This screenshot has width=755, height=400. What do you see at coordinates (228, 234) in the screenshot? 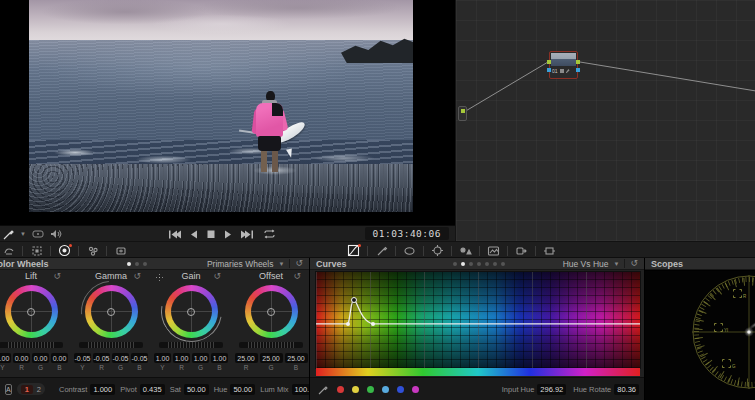
I see `play-button` at bounding box center [228, 234].